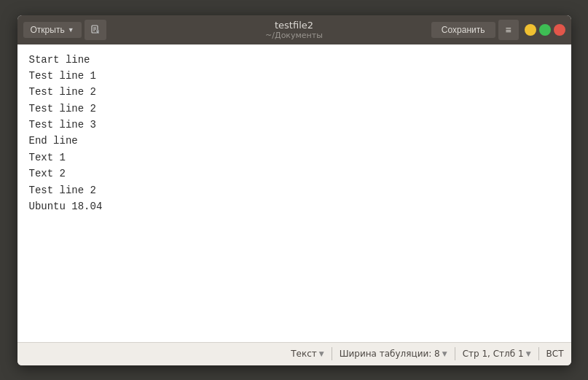 The height and width of the screenshot is (380, 588). What do you see at coordinates (493, 354) in the screenshot?
I see `cursor-position-label: Стр 1, Стлб 1` at bounding box center [493, 354].